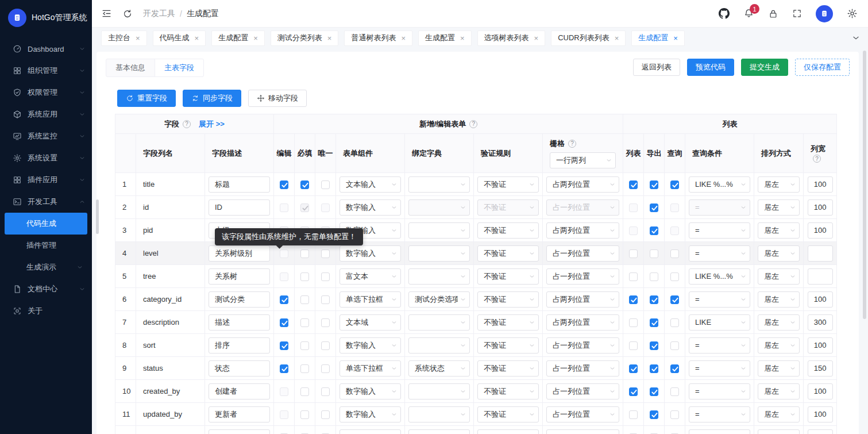  I want to click on desc-input: ID, so click(239, 208).